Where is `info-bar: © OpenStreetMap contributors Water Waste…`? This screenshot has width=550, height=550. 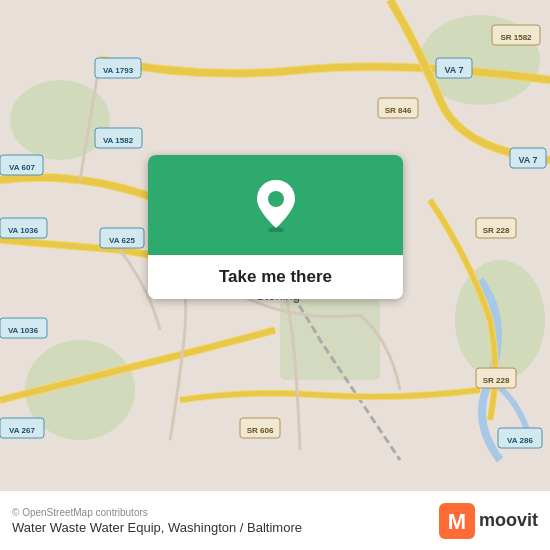 info-bar: © OpenStreetMap contributors Water Waste… is located at coordinates (275, 520).